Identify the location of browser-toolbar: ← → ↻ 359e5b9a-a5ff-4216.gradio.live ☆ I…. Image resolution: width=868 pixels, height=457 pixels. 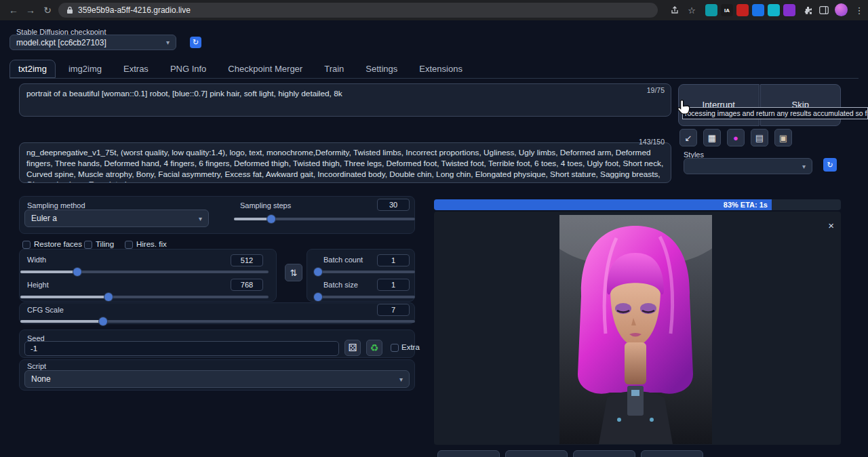
(434, 10).